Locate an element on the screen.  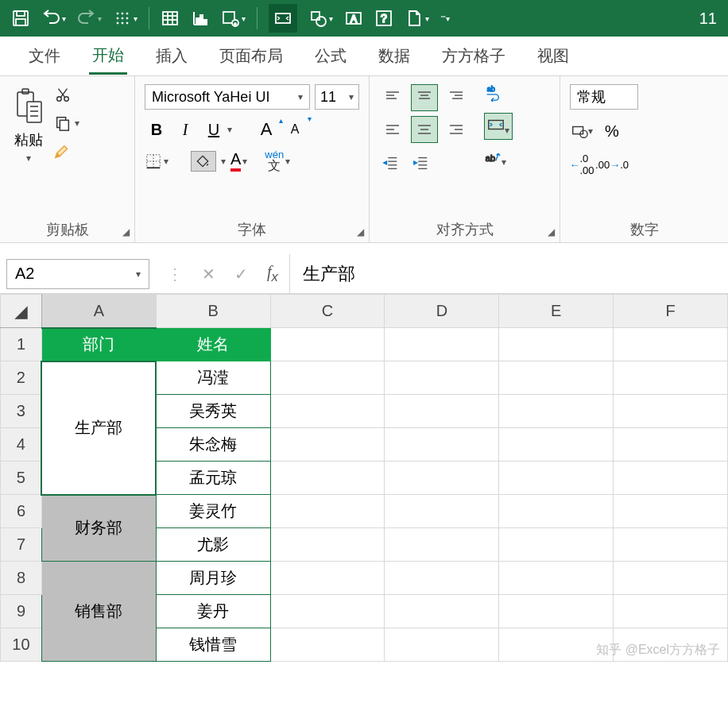
qat-chart-icon is located at coordinates (200, 18).